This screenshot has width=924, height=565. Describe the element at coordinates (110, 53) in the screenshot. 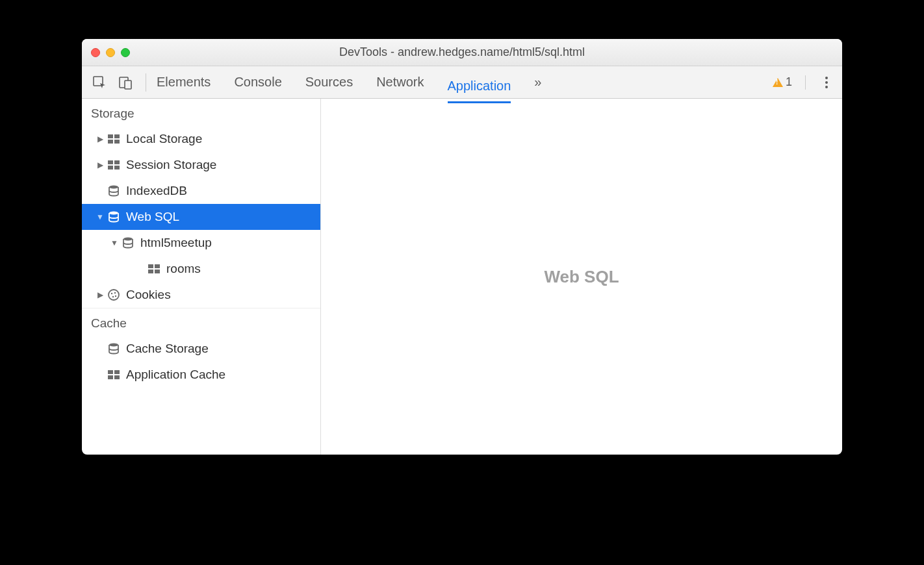

I see `window-minimize-button` at that location.